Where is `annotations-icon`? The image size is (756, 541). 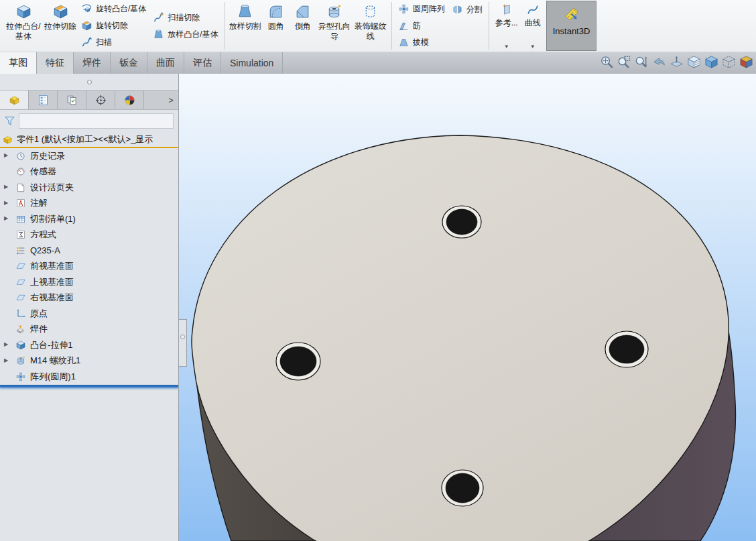
annotations-icon is located at coordinates (21, 203).